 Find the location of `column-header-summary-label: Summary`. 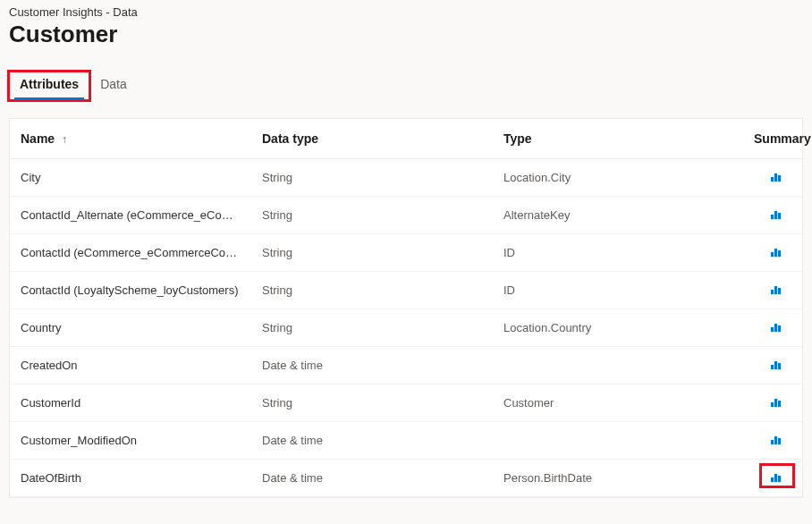

column-header-summary-label: Summary is located at coordinates (782, 139).